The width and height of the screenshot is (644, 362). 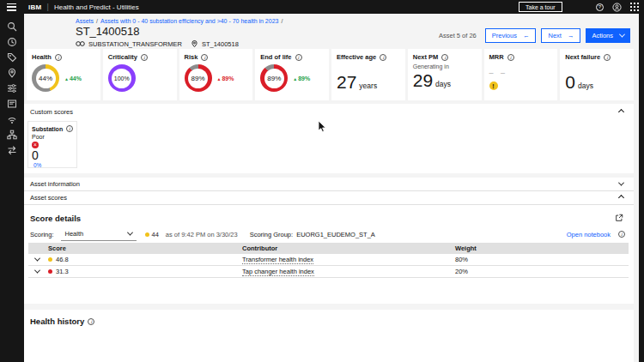 I want to click on previous-button: Previous, so click(x=511, y=36).